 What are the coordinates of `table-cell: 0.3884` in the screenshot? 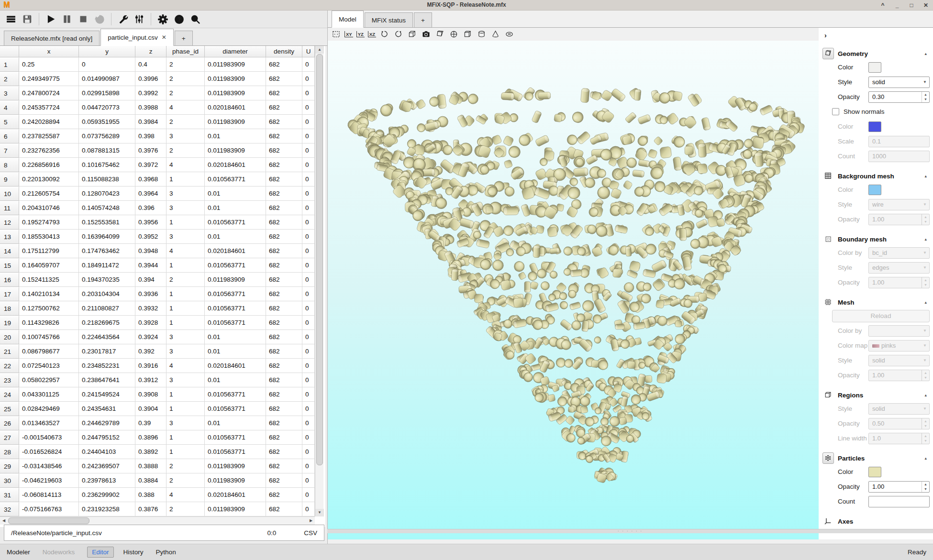 It's located at (151, 481).